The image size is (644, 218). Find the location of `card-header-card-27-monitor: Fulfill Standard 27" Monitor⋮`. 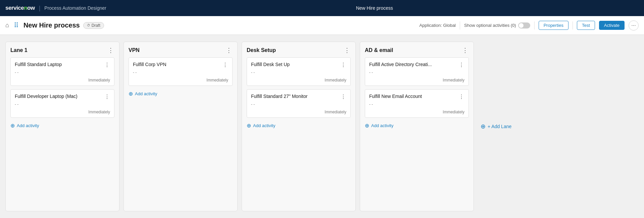

card-header-card-27-monitor: Fulfill Standard 27" Monitor⋮ is located at coordinates (299, 97).